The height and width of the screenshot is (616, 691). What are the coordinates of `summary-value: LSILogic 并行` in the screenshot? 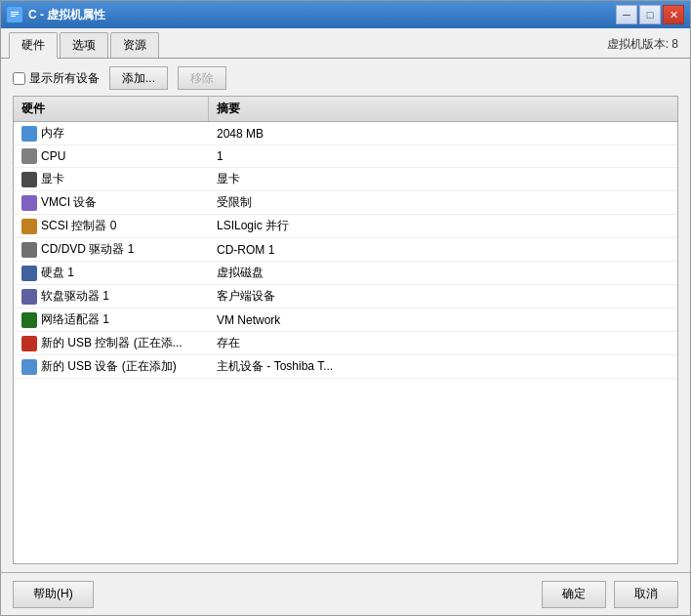 It's located at (253, 226).